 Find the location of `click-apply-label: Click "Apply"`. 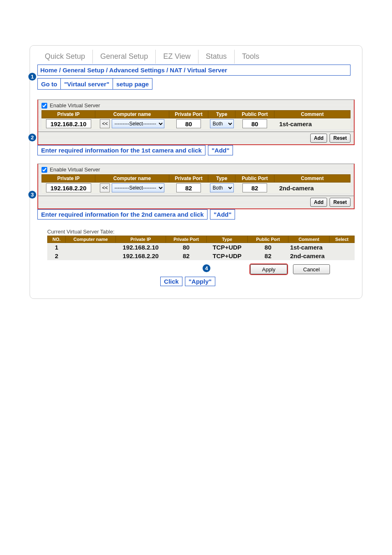

click-apply-label: Click "Apply" is located at coordinates (196, 281).